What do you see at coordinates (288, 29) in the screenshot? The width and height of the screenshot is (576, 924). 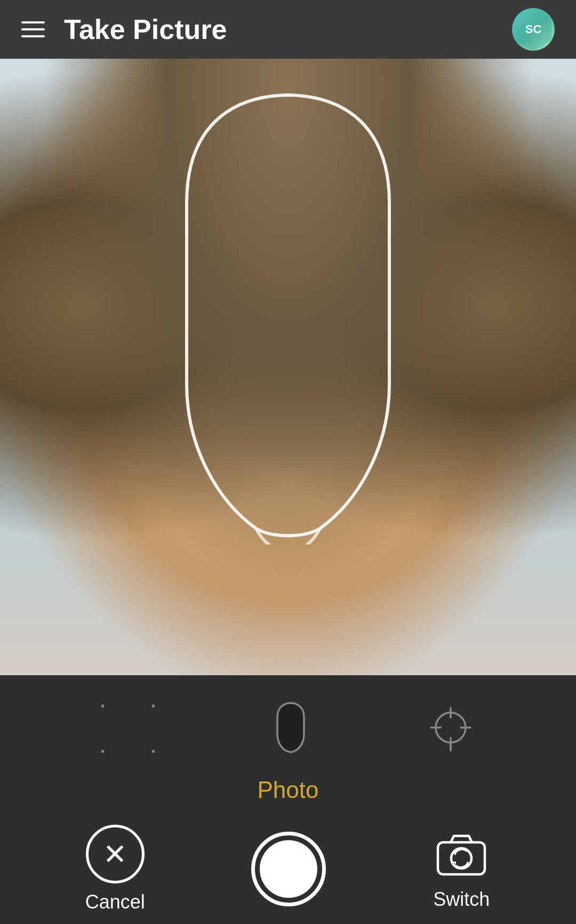 I see `header: Take Picture SC` at bounding box center [288, 29].